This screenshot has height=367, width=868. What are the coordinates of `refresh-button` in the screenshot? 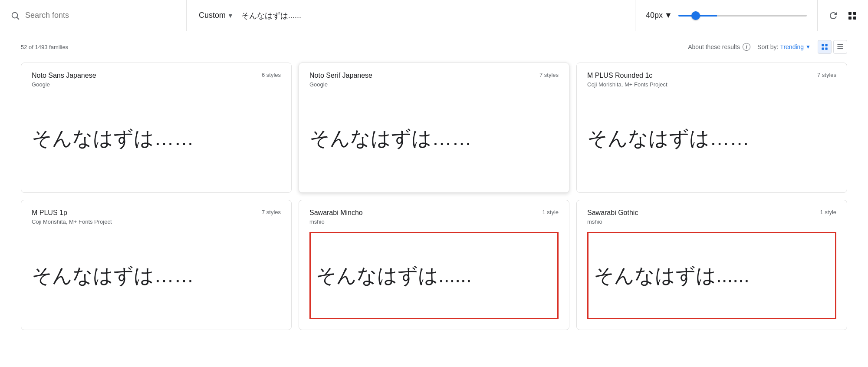 It's located at (833, 16).